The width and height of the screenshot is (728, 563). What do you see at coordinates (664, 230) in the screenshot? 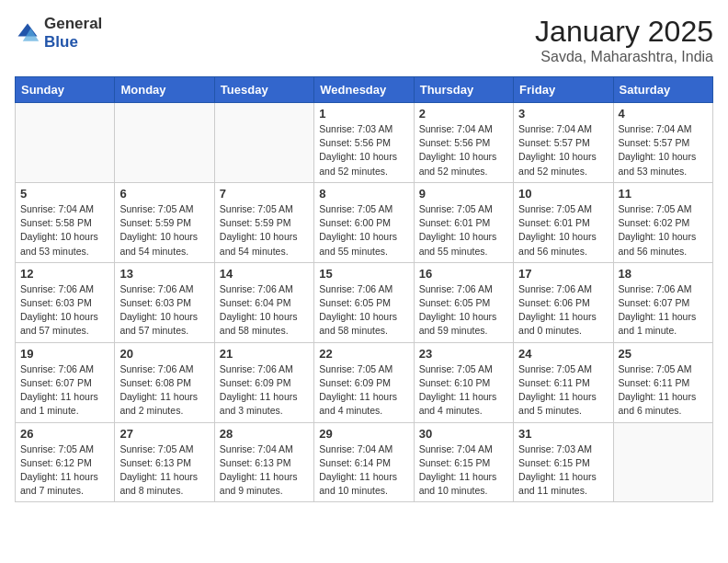
I see `day-info: Sunrise: 7:05 AMSunset: 6:02 PMDaylight:…` at bounding box center [664, 230].